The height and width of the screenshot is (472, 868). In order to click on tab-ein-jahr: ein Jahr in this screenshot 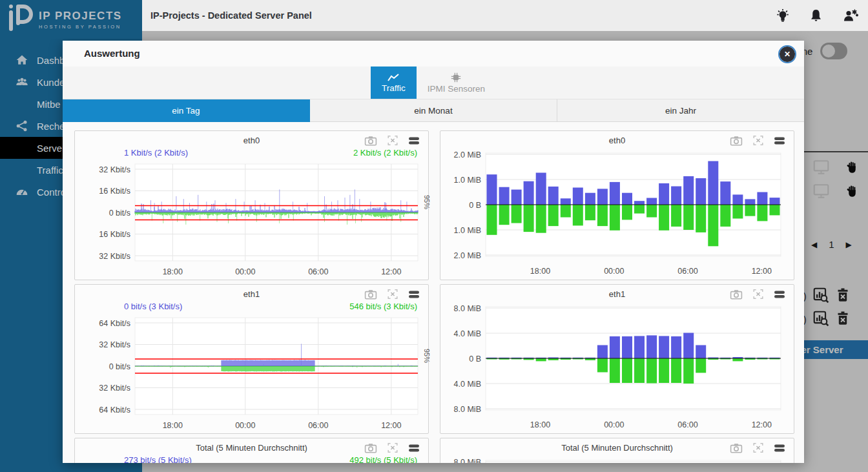, I will do `click(681, 111)`.